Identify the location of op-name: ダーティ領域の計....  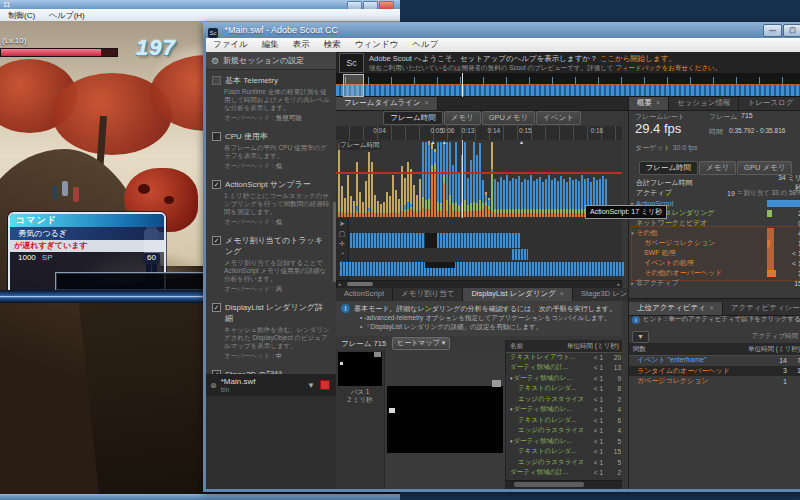
(544, 368).